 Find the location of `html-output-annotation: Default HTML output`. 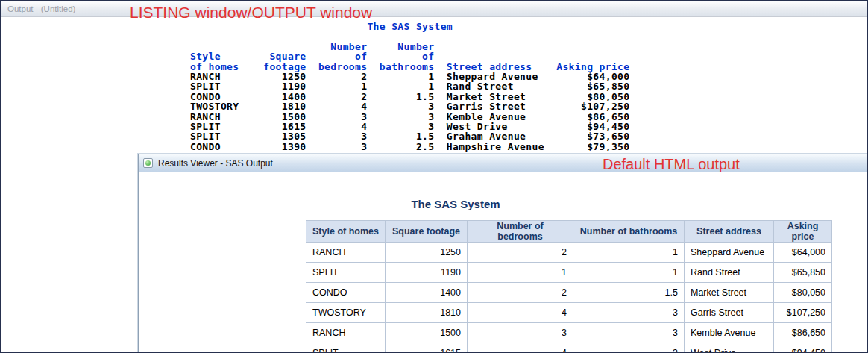

html-output-annotation: Default HTML output is located at coordinates (671, 164).